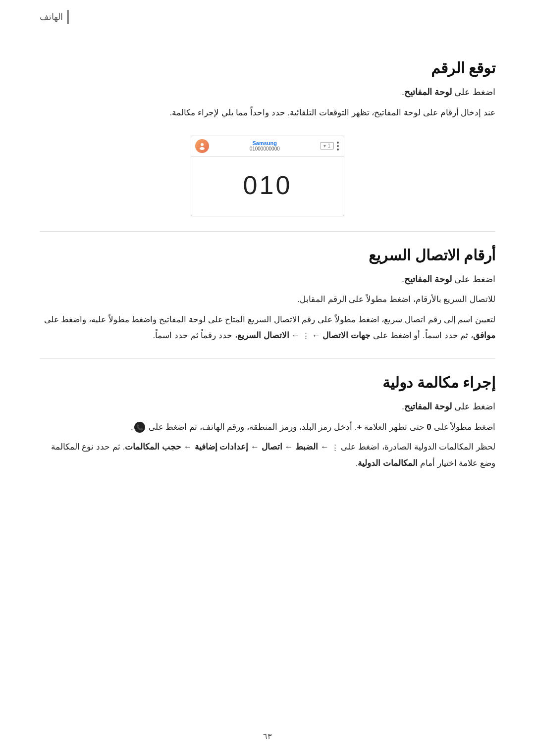 The image size is (535, 756). I want to click on contact-avatar, so click(202, 146).